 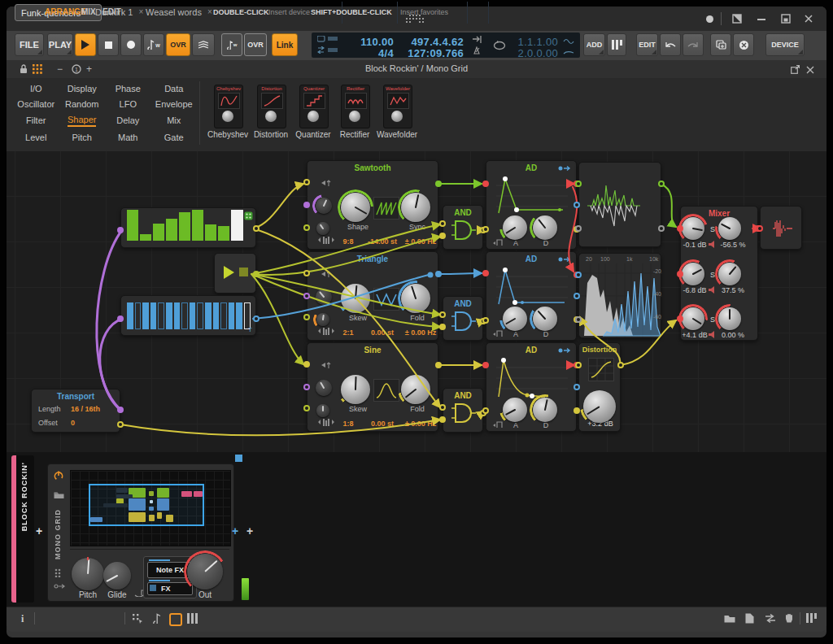 I want to click on preset-folder-icon, so click(x=59, y=494).